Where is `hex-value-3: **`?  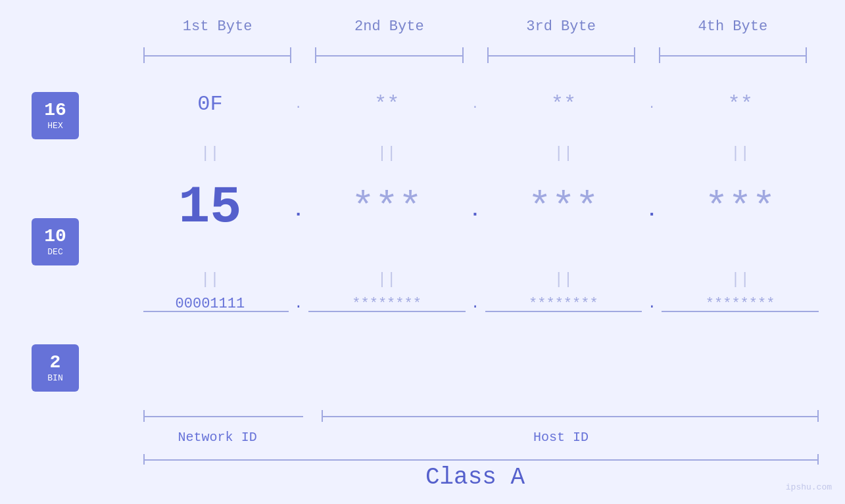
hex-value-3: ** is located at coordinates (564, 104).